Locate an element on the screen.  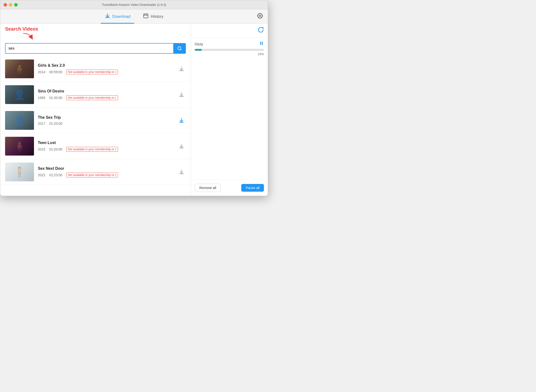
refresh-button is located at coordinates (261, 31).